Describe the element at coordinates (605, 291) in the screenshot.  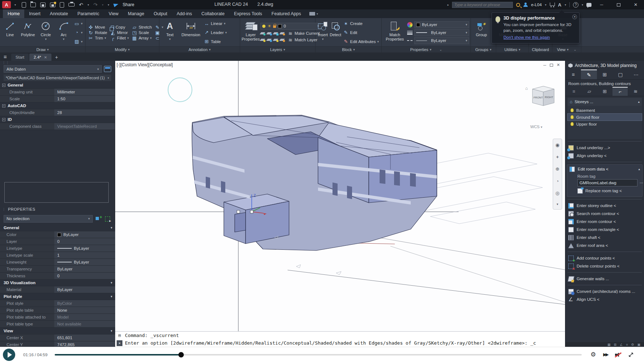
I see `convert-rooms-button: Convert (architectural) rooms ...` at that location.